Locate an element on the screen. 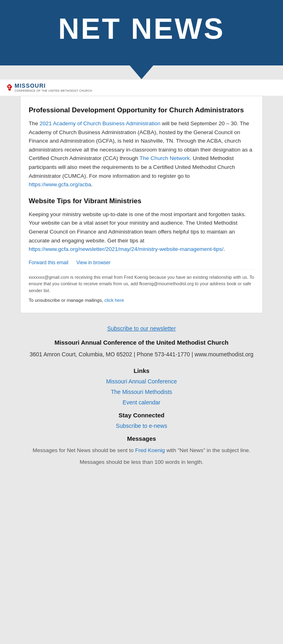 The width and height of the screenshot is (283, 644). messages-text1: Messages for Net News should be sent to is located at coordinates (84, 450).